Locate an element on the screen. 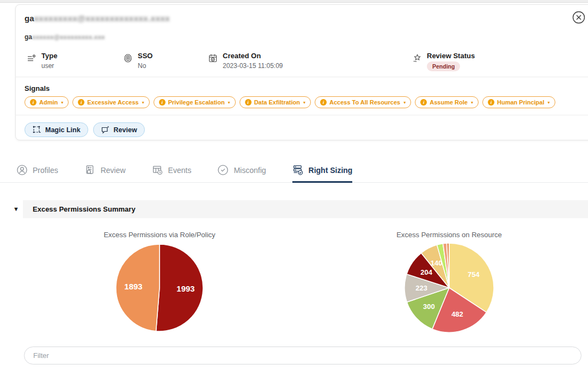 Image resolution: width=588 pixels, height=377 pixels. field-type: Type user is located at coordinates (42, 61).